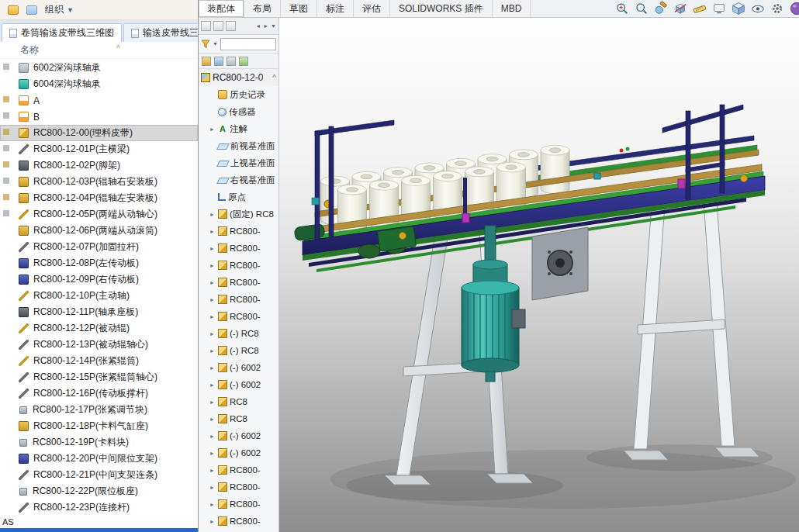 The width and height of the screenshot is (799, 532). What do you see at coordinates (99, 84) in the screenshot?
I see `list-item: 6004深沟球轴承` at bounding box center [99, 84].